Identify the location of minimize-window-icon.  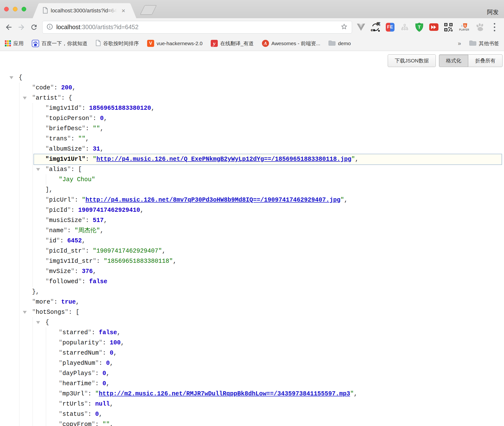
(15, 9).